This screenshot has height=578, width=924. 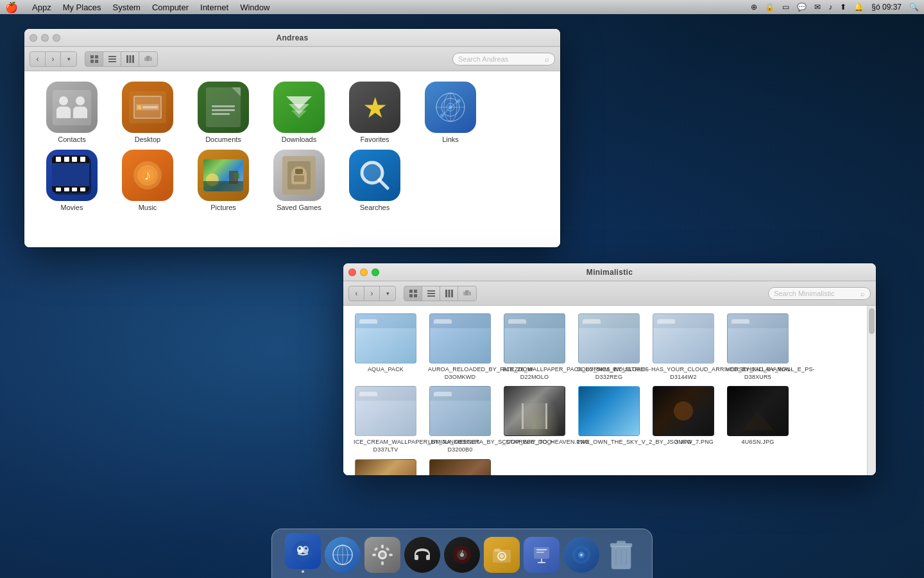 What do you see at coordinates (148, 59) in the screenshot?
I see `view-cover-btn-andreas` at bounding box center [148, 59].